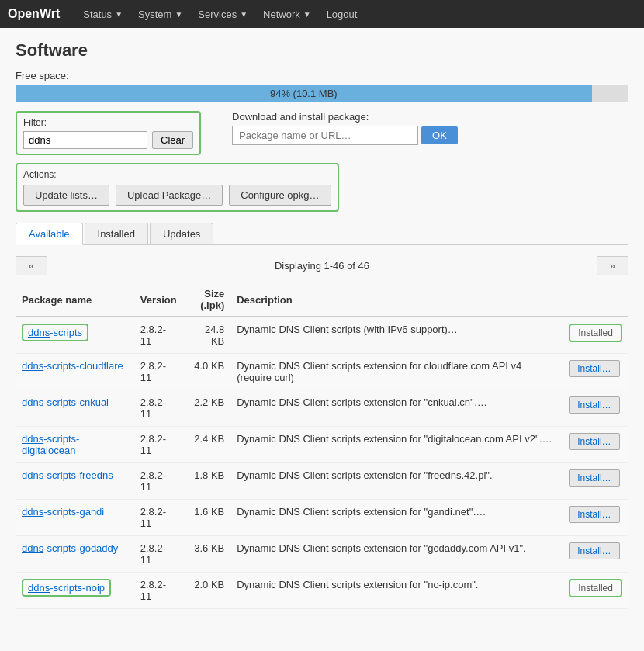 This screenshot has width=644, height=651. Describe the element at coordinates (322, 335) in the screenshot. I see `table-row: ddns-scripts2.8.2-1124.8 KBDynamic DNS C…` at that location.